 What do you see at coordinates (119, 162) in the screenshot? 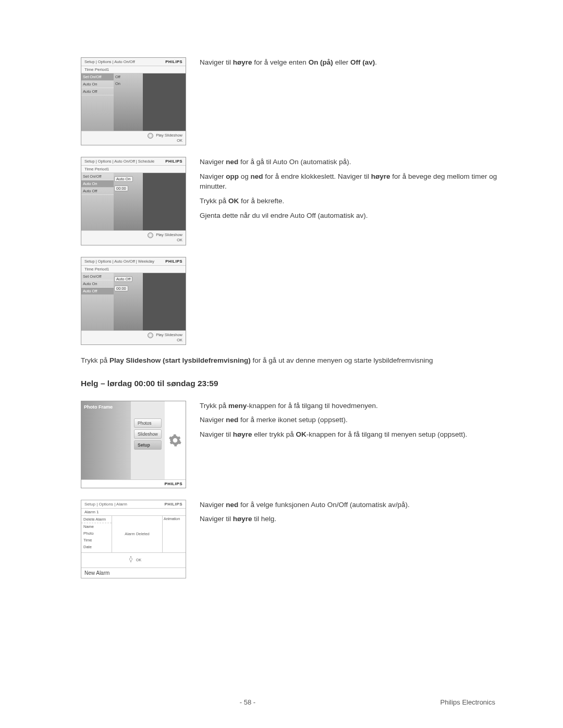
I see `breadcrumb: Setup | Options | Auto On/Off | Schedule` at bounding box center [119, 162].